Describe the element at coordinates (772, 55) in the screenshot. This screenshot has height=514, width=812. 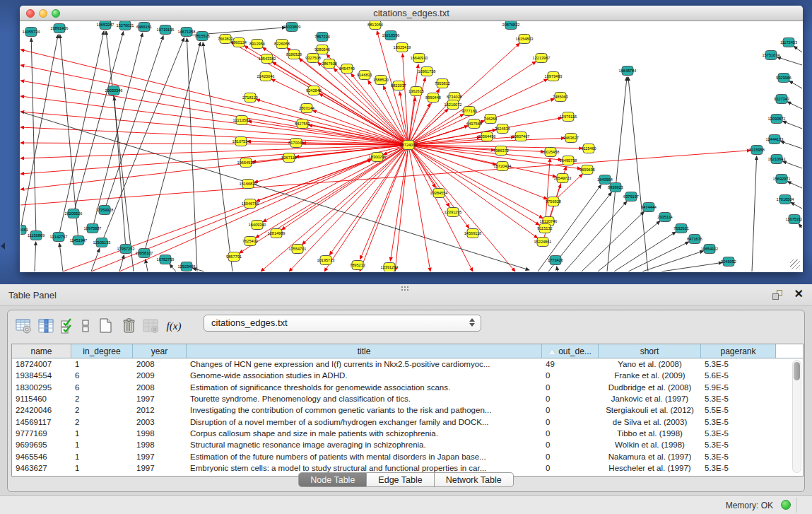
I see `graph-node: 15751074` at that location.